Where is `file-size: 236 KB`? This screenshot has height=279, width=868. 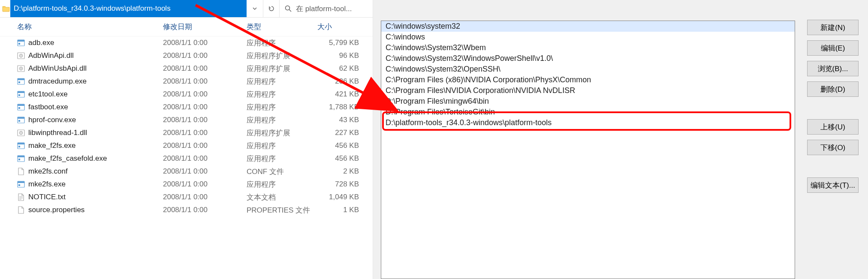 file-size: 236 KB is located at coordinates (340, 81).